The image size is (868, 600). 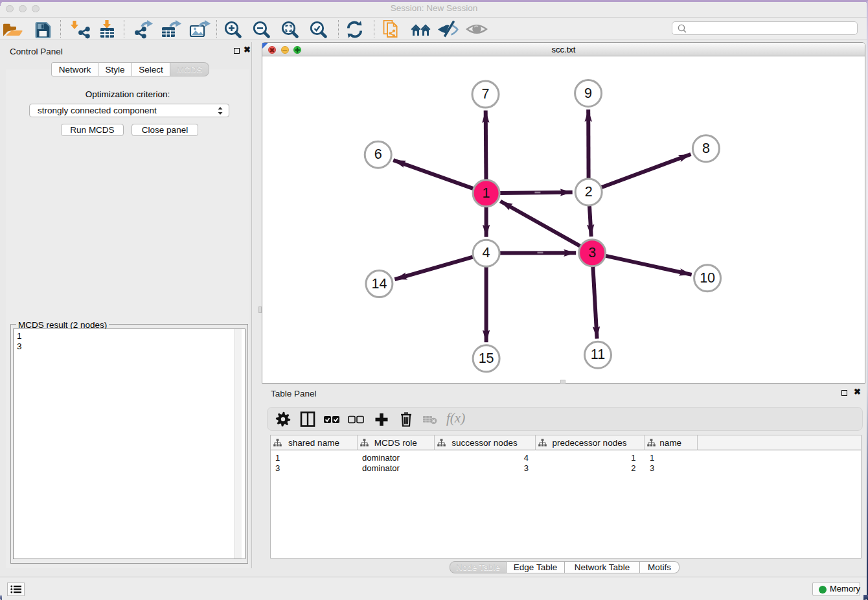 I want to click on svg-text: 9, so click(x=588, y=93).